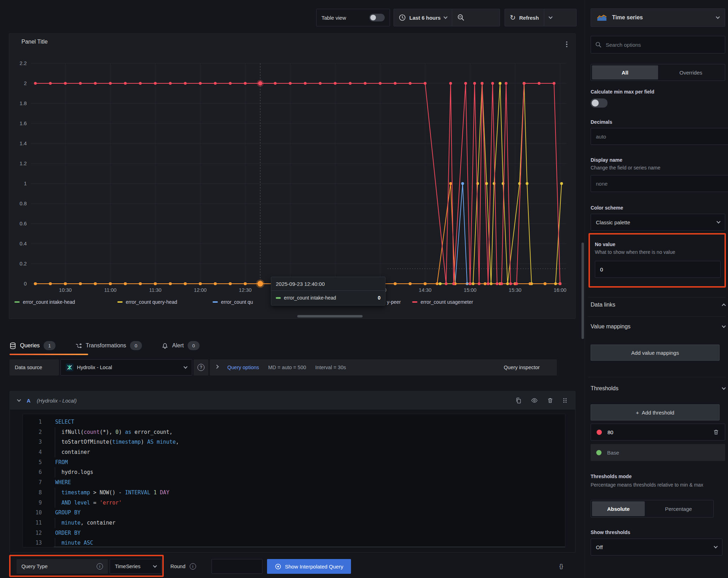  I want to click on show-interpolated-query-button: Show Interpolated Query, so click(309, 566).